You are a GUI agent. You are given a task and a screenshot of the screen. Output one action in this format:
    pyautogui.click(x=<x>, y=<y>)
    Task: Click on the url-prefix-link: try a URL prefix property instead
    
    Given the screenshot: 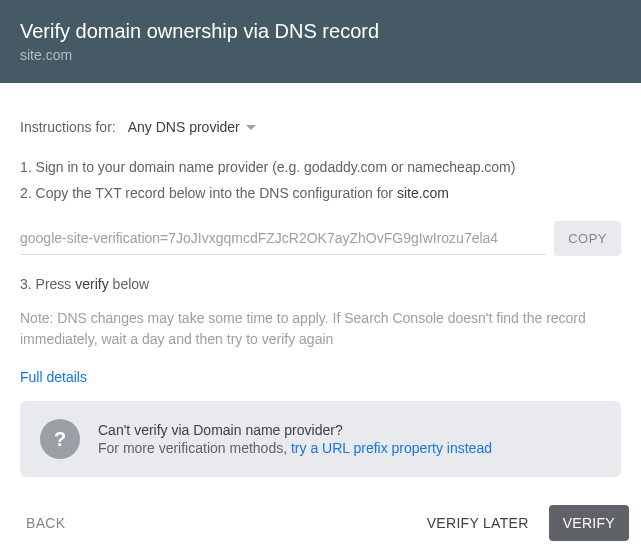 What is the action you would take?
    pyautogui.click(x=392, y=448)
    